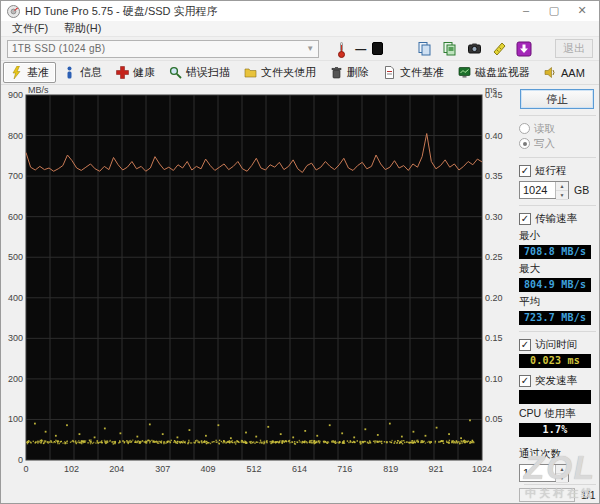  Describe the element at coordinates (558, 454) in the screenshot. I see `pass-count-label: 通过次数` at that location.